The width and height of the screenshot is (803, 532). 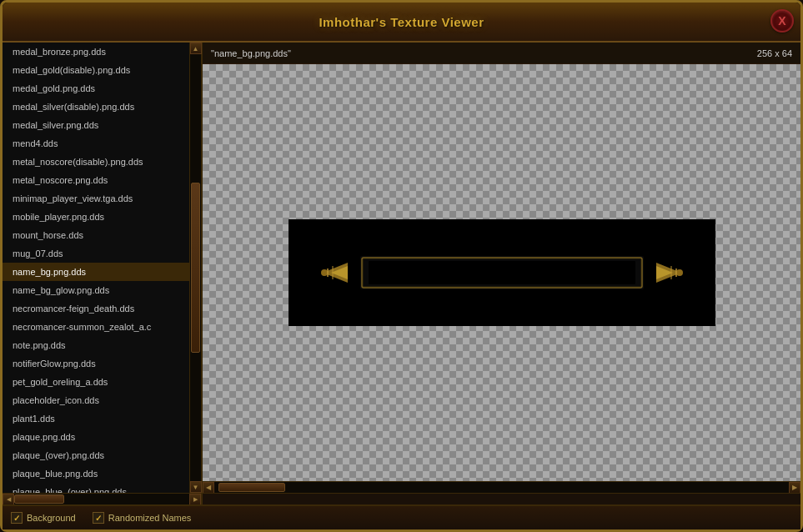 I want to click on file-list-item: necromancer-summon_zealot_a.c, so click(x=102, y=327).